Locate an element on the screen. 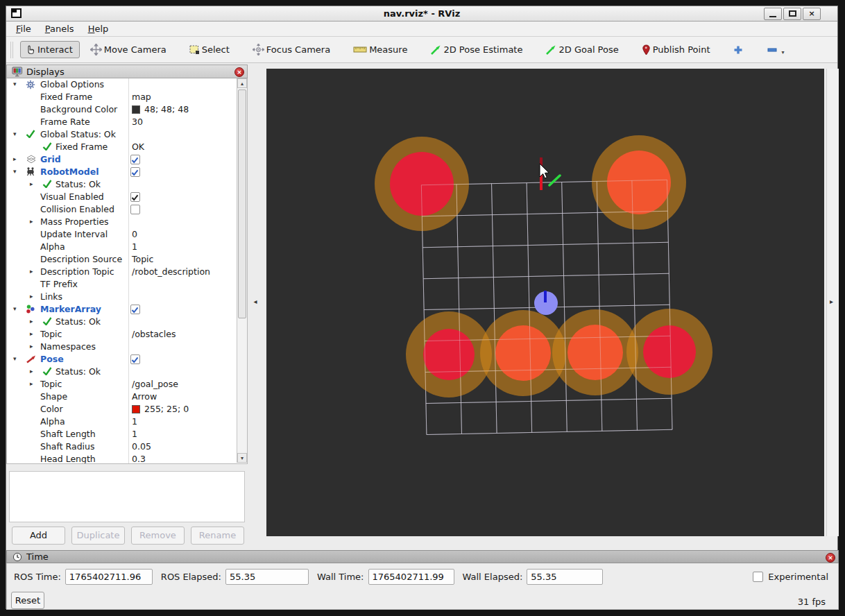 The image size is (845, 616). tree-row-pose: ▾Pose is located at coordinates (127, 359).